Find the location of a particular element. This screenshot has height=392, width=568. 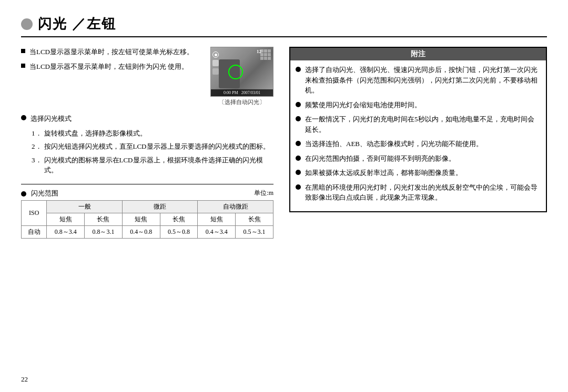

camera-grid-icon is located at coordinates (266, 55).